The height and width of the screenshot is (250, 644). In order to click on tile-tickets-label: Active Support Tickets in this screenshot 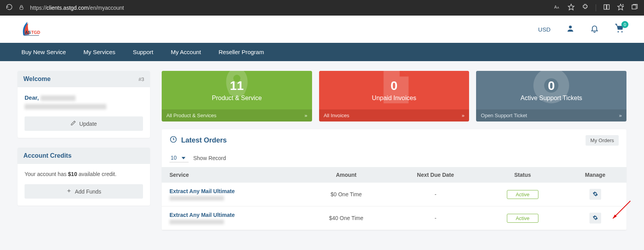, I will do `click(551, 98)`.